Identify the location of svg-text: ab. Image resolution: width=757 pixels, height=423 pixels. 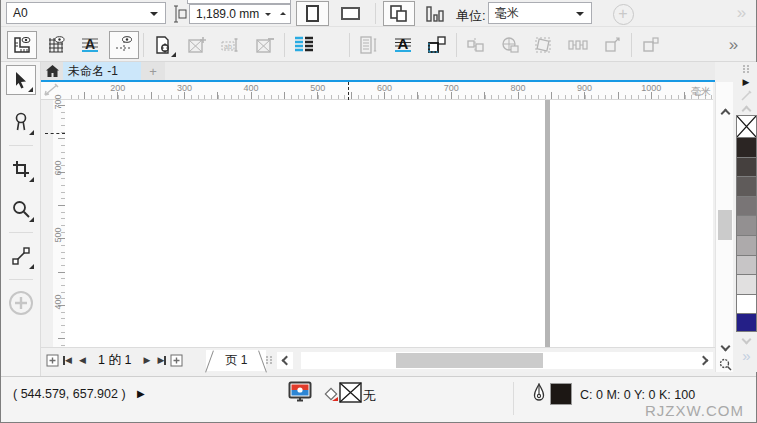
(228, 46).